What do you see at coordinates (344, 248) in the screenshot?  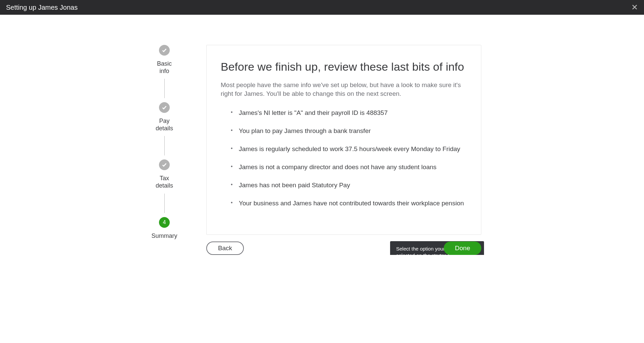 I see `button-row: Back Done ➤ Setup new employee` at bounding box center [344, 248].